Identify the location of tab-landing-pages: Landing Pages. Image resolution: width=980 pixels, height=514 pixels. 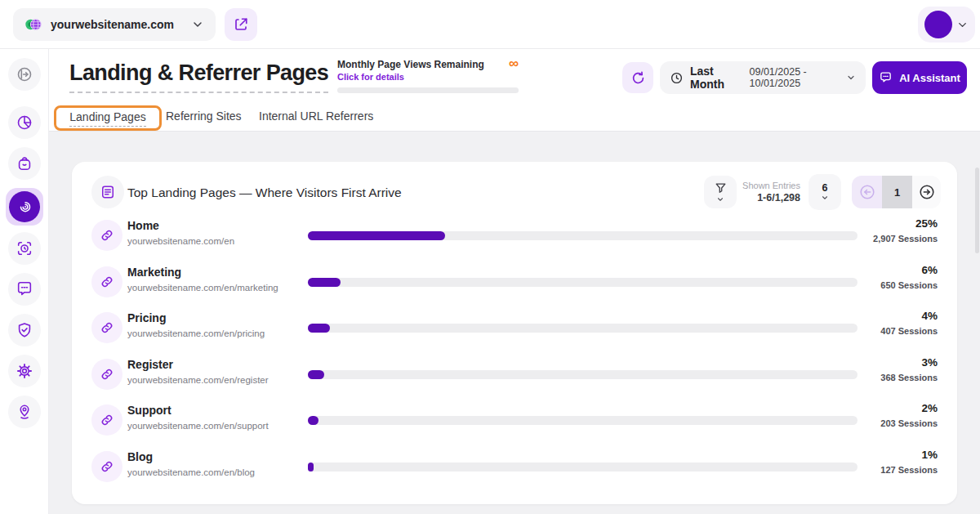
(108, 118).